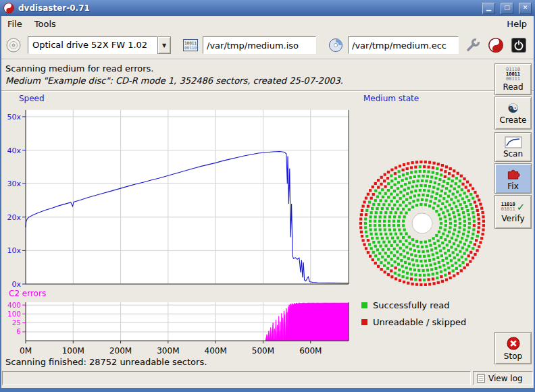 The width and height of the screenshot is (535, 392). I want to click on preferences-button, so click(473, 45).